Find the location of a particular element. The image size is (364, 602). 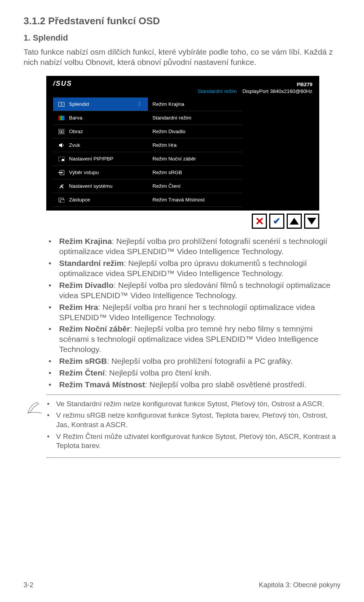

up-button is located at coordinates (294, 221).